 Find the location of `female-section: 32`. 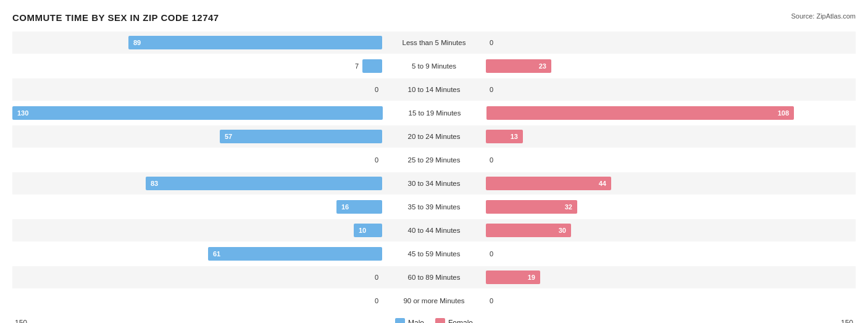

female-section: 32 is located at coordinates (669, 207).